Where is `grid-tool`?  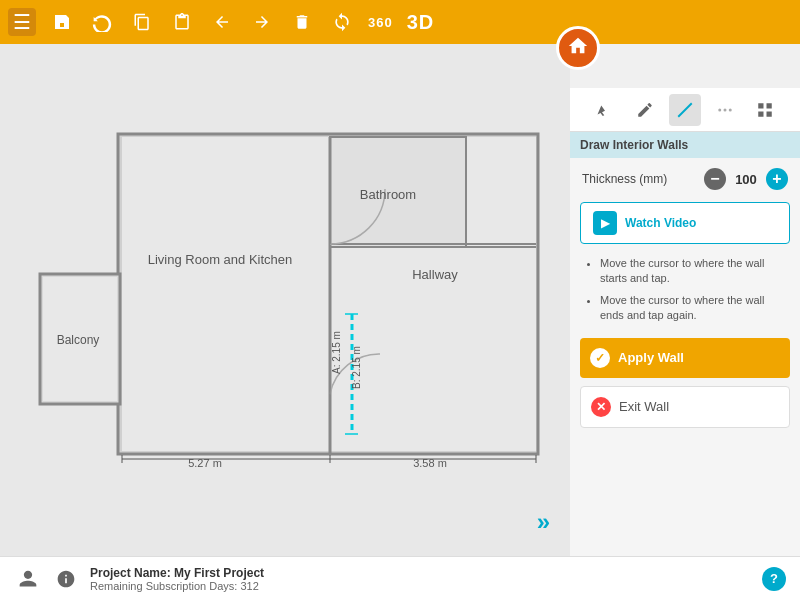
grid-tool is located at coordinates (765, 110).